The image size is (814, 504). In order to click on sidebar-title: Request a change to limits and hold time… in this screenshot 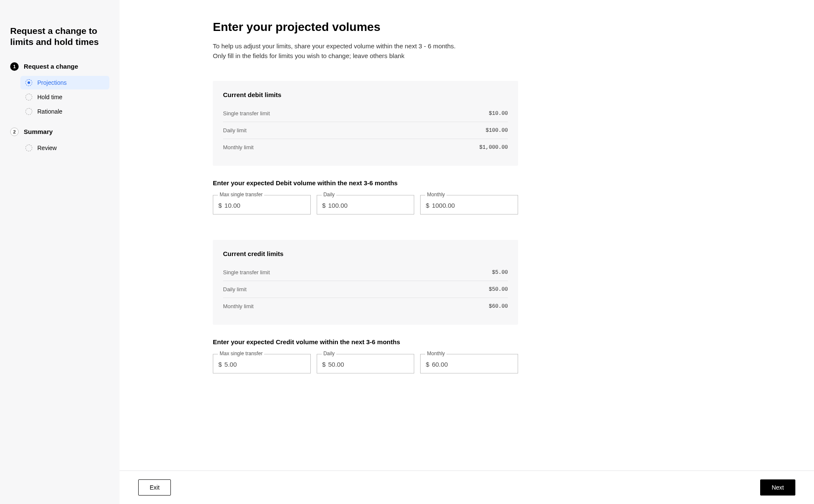, I will do `click(60, 36)`.